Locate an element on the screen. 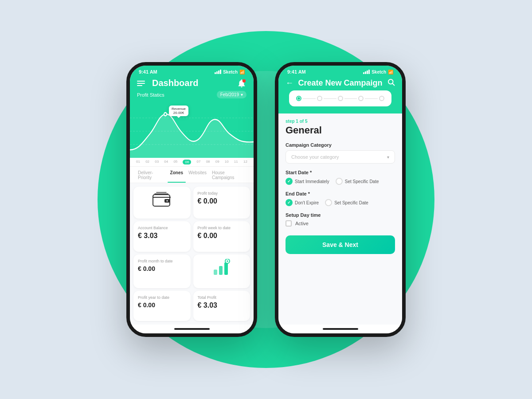  dashboard-header: Dashboard Profit Statics Feb/2019 ▾ is located at coordinates (192, 90).